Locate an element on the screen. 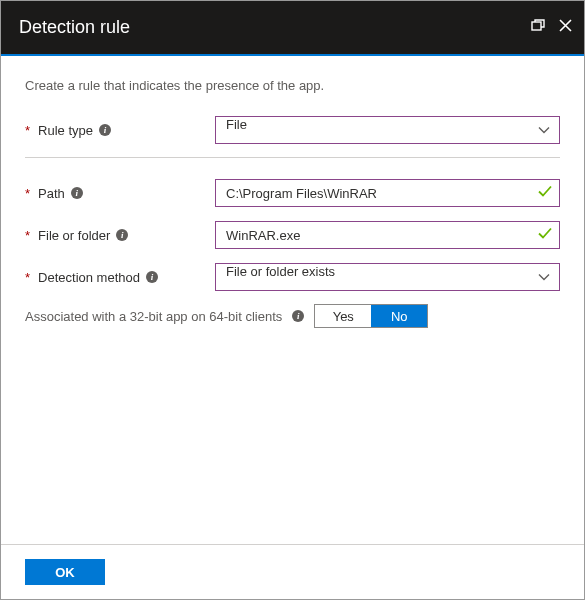  footer: OK is located at coordinates (292, 572).